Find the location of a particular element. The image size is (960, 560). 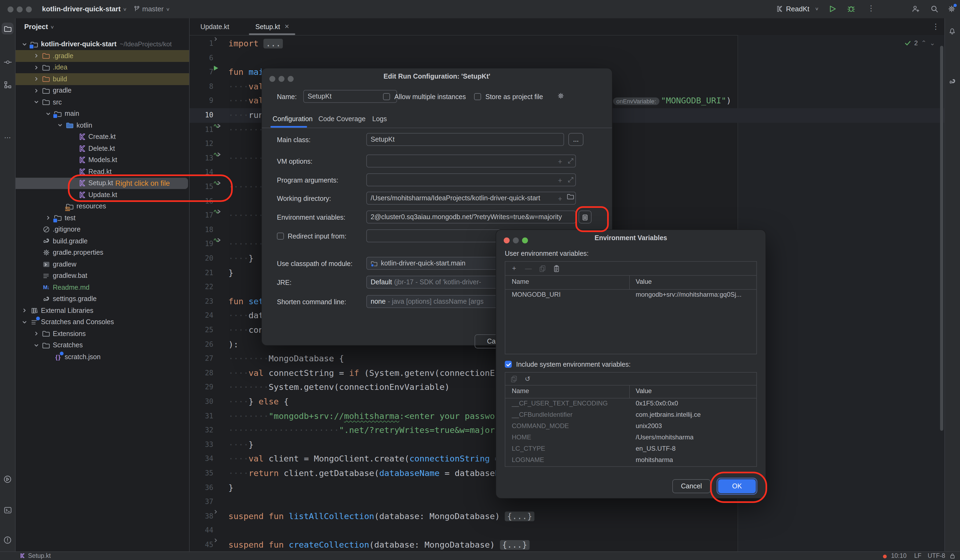

tree-item-test: test is located at coordinates (102, 218).